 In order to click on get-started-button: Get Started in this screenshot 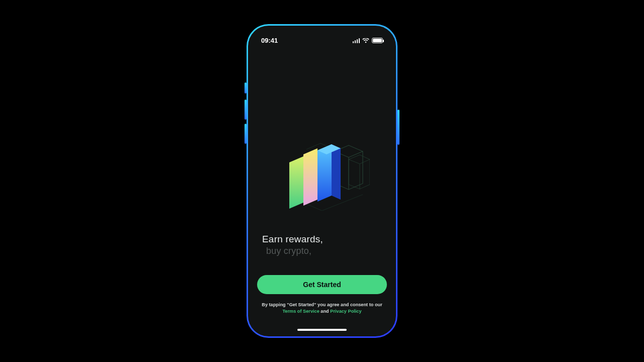, I will do `click(322, 285)`.